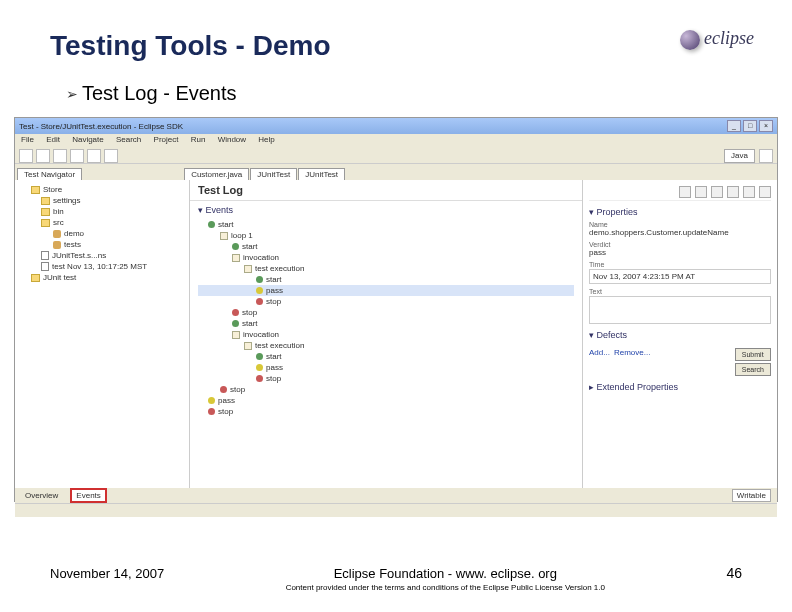 Image resolution: width=792 pixels, height=612 pixels. I want to click on footer-date: November 14, 2007, so click(107, 574).